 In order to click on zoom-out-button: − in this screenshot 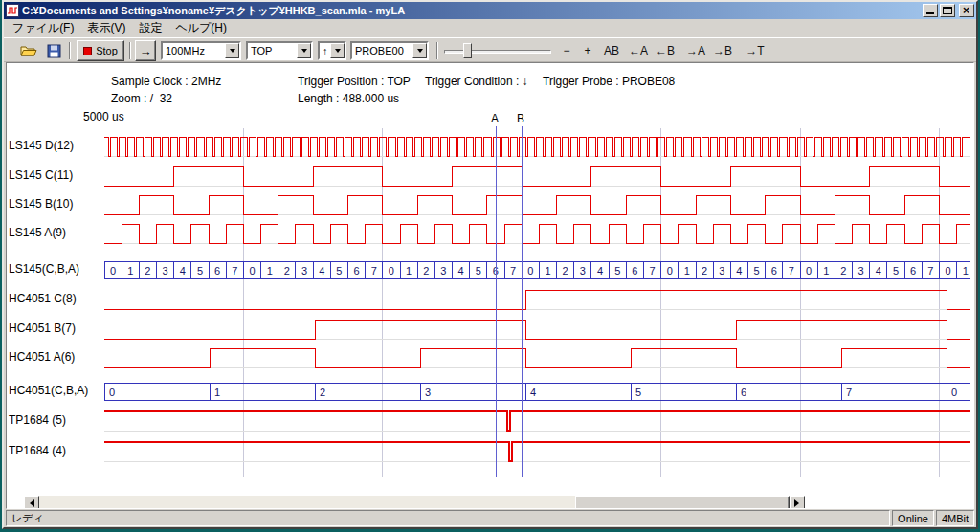, I will do `click(567, 51)`.